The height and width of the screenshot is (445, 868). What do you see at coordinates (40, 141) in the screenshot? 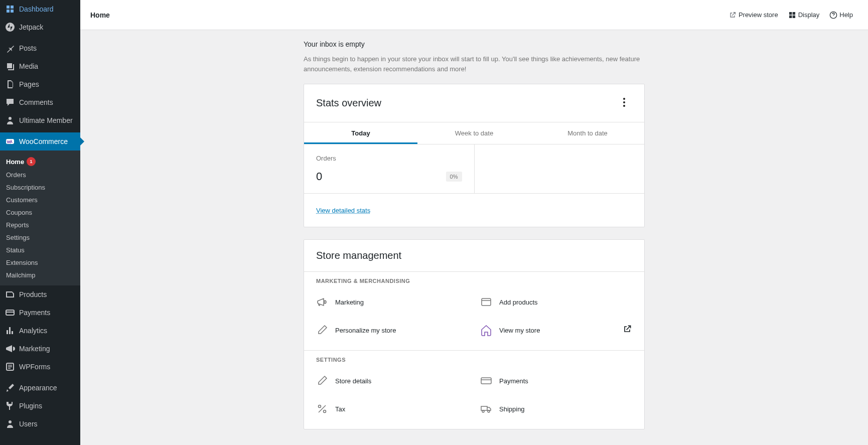
I see `sidebar-item-woocommerce: WooCommerce` at bounding box center [40, 141].